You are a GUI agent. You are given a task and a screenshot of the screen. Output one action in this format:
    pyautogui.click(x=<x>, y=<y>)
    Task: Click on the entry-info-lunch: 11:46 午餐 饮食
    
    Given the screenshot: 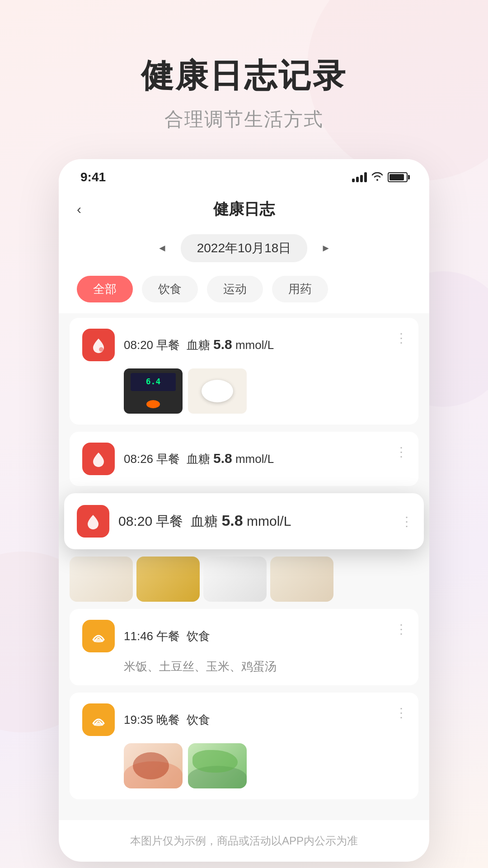 What is the action you would take?
    pyautogui.click(x=265, y=637)
    